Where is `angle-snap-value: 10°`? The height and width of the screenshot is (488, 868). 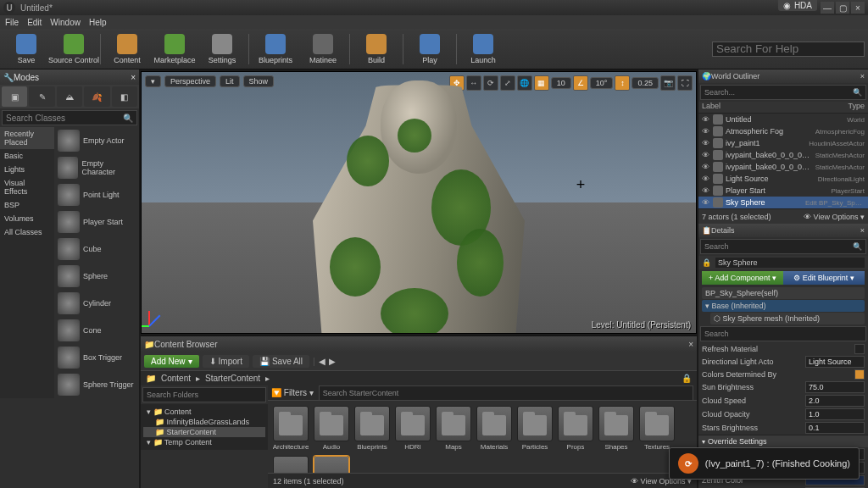 angle-snap-value: 10° is located at coordinates (602, 83).